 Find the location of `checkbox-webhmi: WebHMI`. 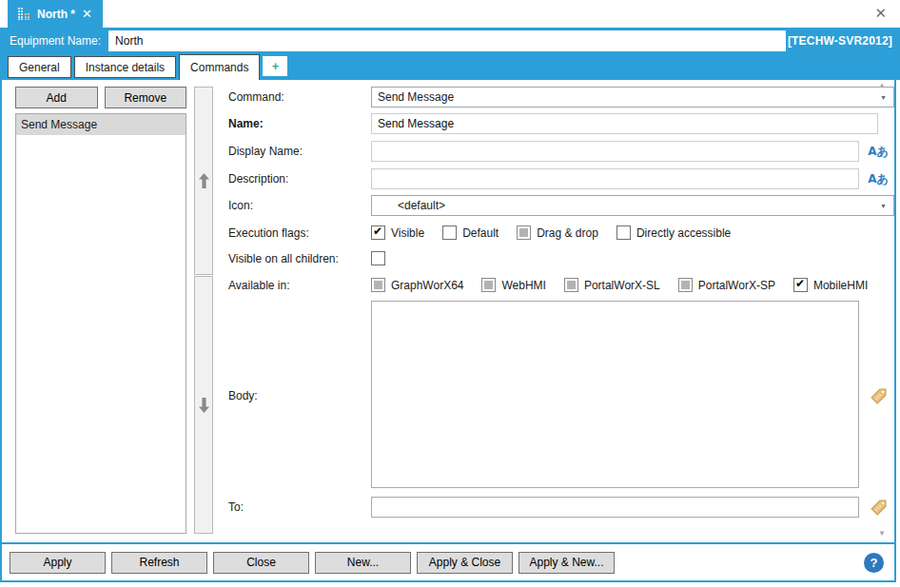

checkbox-webhmi: WebHMI is located at coordinates (514, 285).